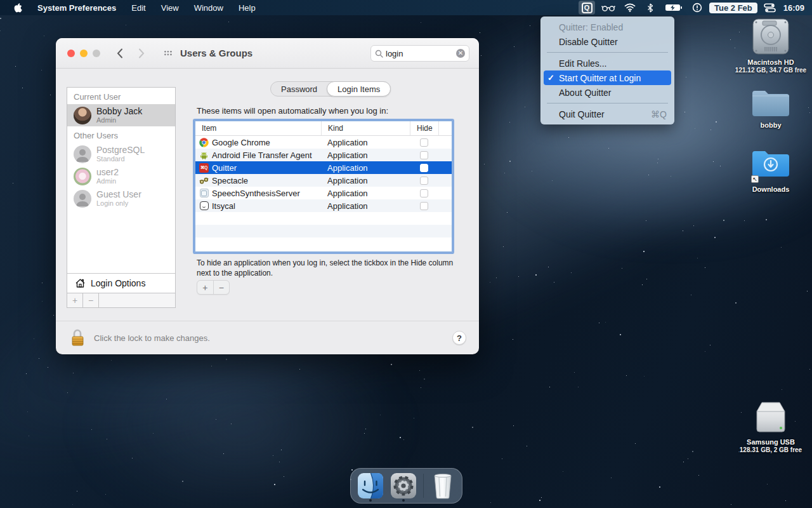  I want to click on remove-login-item-button: −, so click(222, 287).